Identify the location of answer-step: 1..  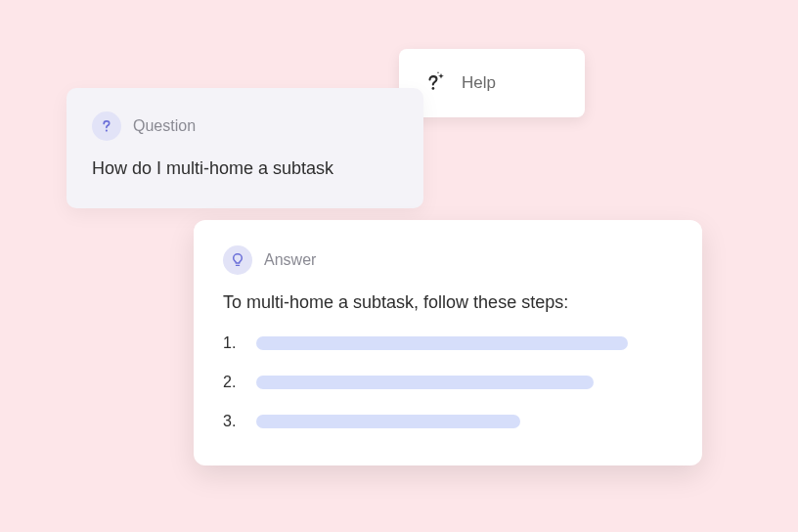
(448, 343).